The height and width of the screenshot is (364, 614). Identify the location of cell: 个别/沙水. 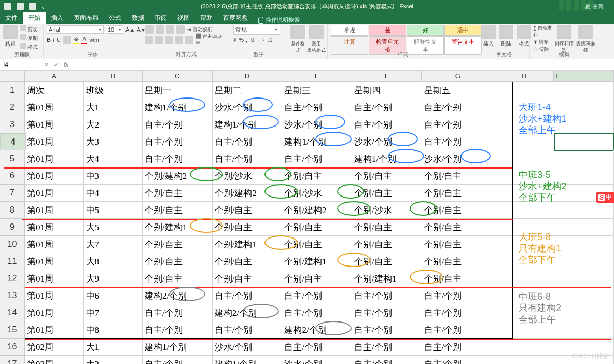
(248, 176).